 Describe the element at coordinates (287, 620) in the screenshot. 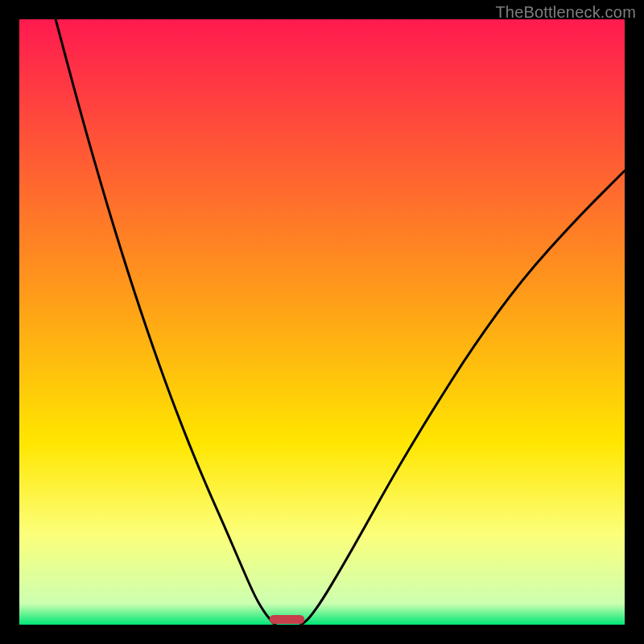

I see `base-marker` at that location.